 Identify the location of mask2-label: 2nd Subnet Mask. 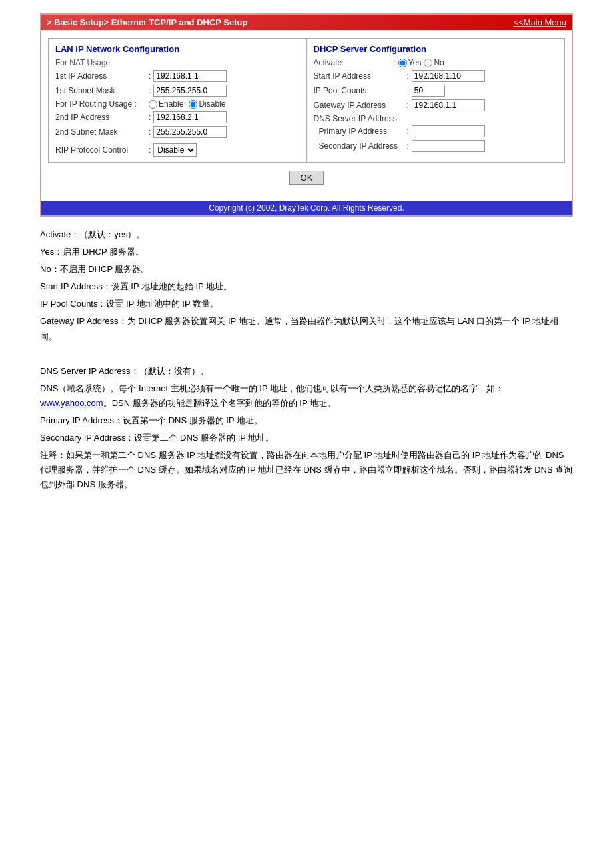
(102, 132).